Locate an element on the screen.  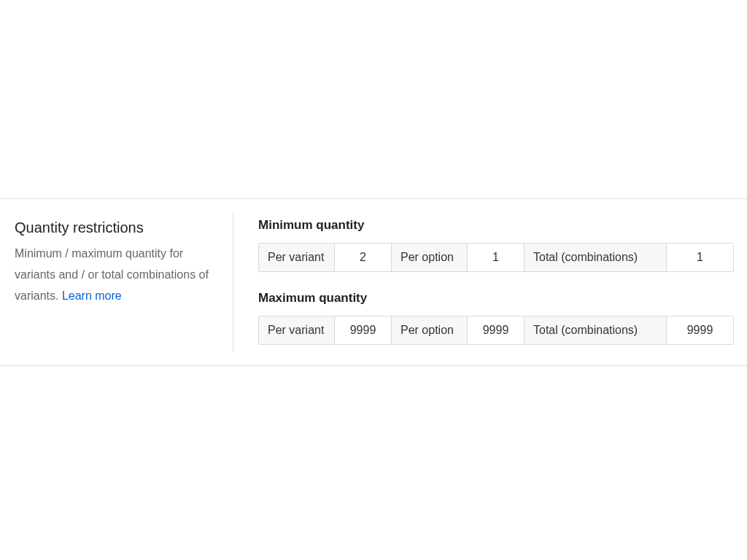
max-per-option-input is located at coordinates (496, 330).